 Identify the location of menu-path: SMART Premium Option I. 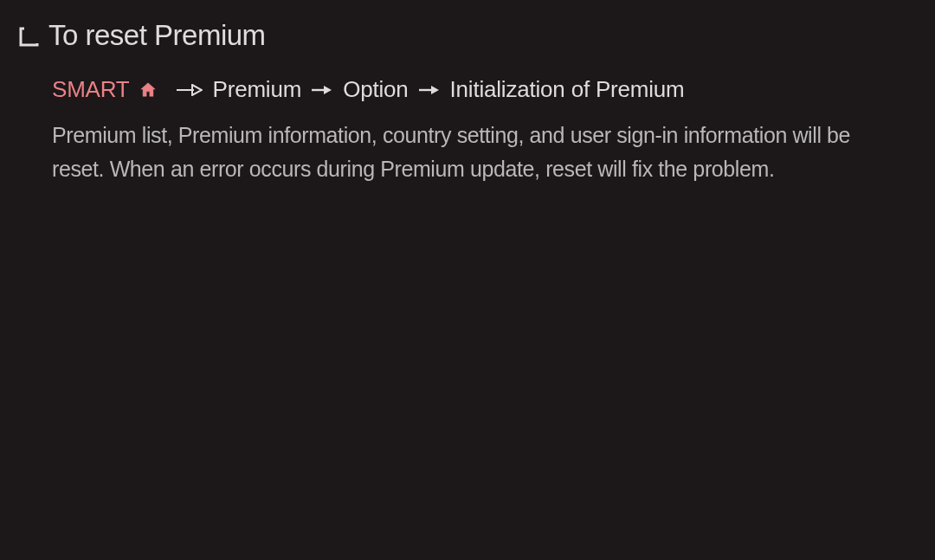
(484, 90).